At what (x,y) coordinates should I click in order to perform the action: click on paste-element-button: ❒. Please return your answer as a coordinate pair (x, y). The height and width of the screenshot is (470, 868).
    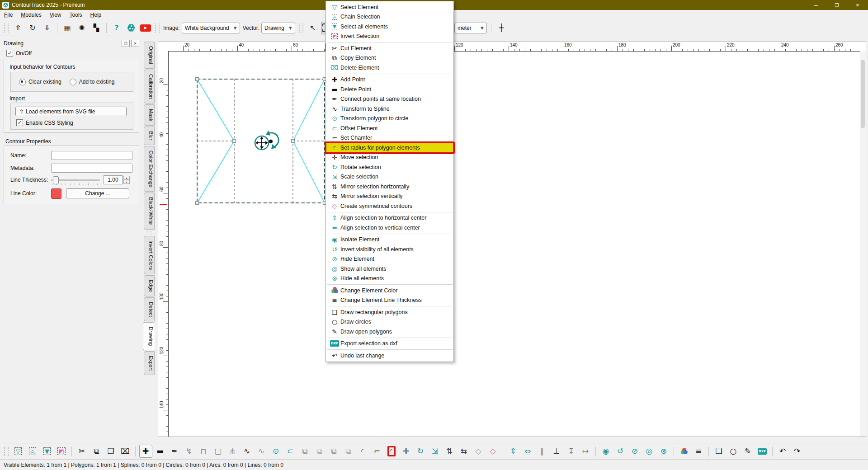
    Looking at the image, I should click on (111, 451).